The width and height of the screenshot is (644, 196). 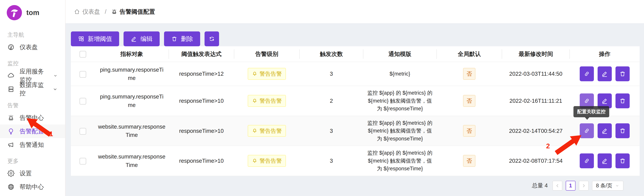 I want to click on sidebar-item-alert-notice: 告警通知, so click(x=32, y=145).